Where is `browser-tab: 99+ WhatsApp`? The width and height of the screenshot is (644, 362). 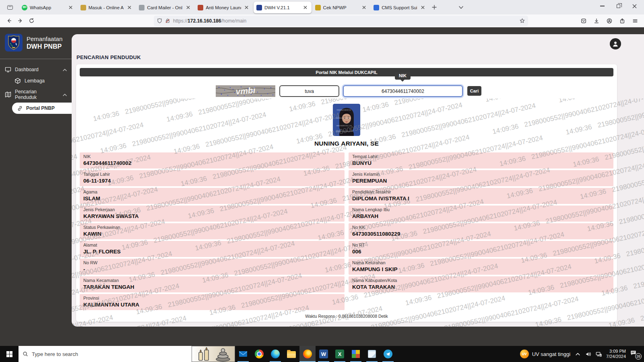 browser-tab: 99+ WhatsApp is located at coordinates (48, 7).